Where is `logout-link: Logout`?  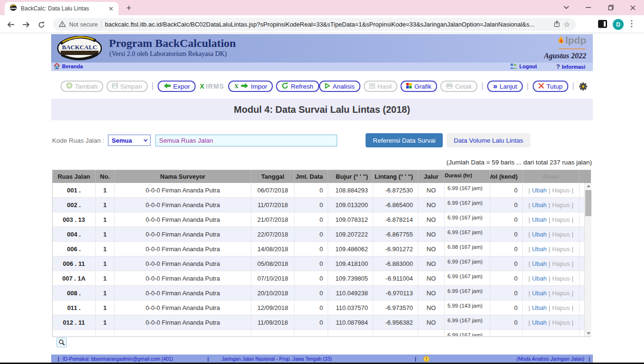
logout-link: Logout is located at coordinates (523, 66).